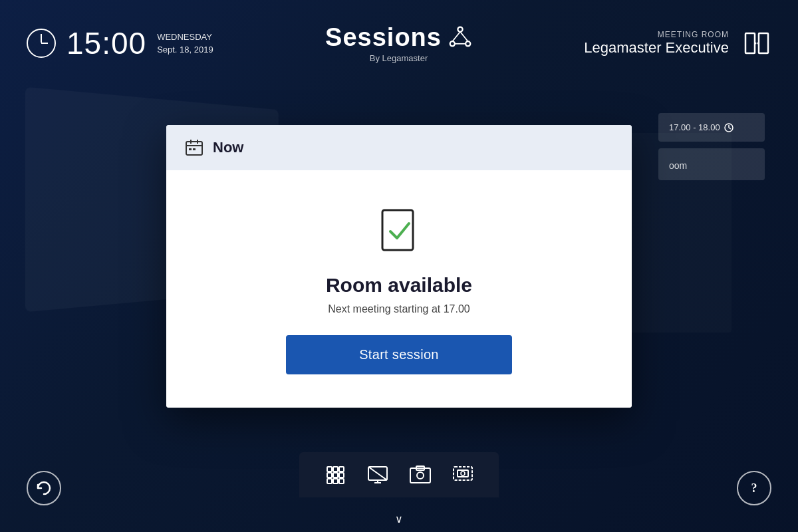  Describe the element at coordinates (194, 148) in the screenshot. I see `calendar-icon` at that location.